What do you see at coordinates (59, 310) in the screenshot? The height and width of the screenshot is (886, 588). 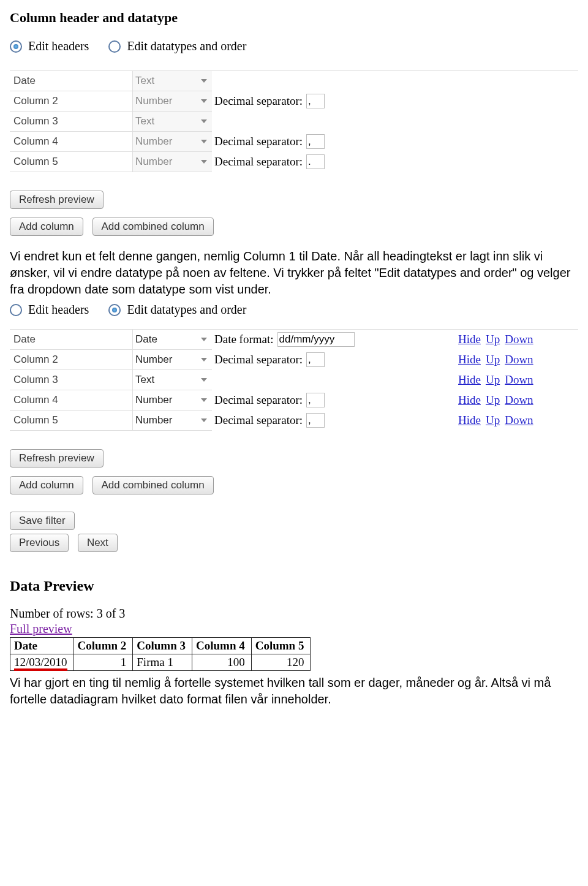 I see `radio-label-edit-headers-2: Edit headers` at bounding box center [59, 310].